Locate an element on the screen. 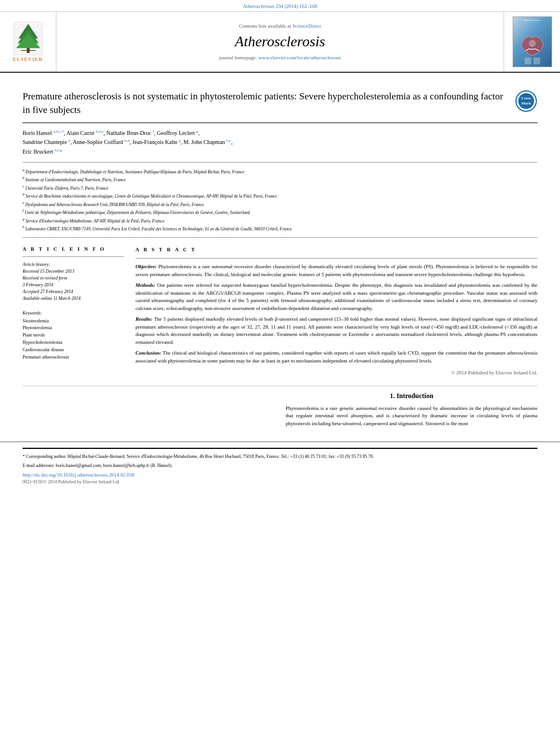  intro-section-title: 1. Introduction is located at coordinates (412, 396).